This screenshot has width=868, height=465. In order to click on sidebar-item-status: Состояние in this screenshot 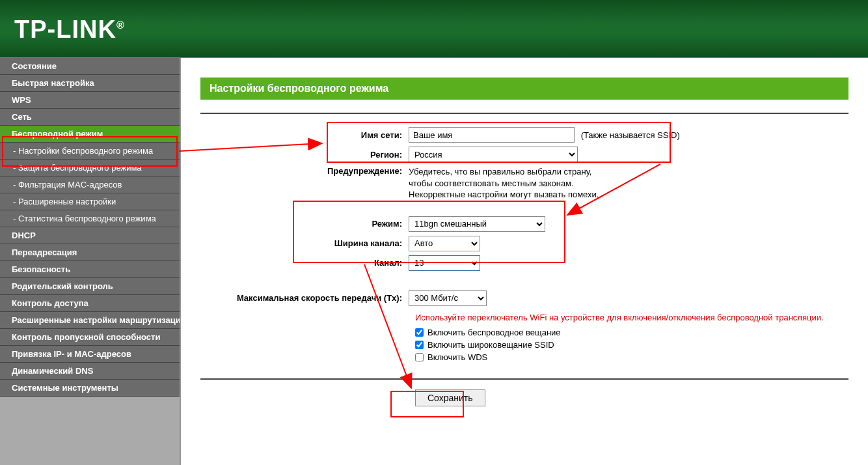, I will do `click(90, 66)`.